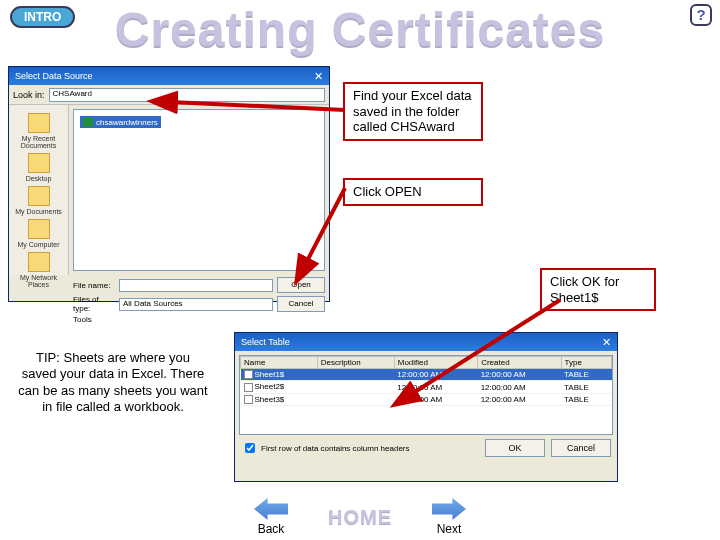 This screenshot has width=720, height=540. Describe the element at coordinates (88, 122) in the screenshot. I see `excel-icon` at that location.